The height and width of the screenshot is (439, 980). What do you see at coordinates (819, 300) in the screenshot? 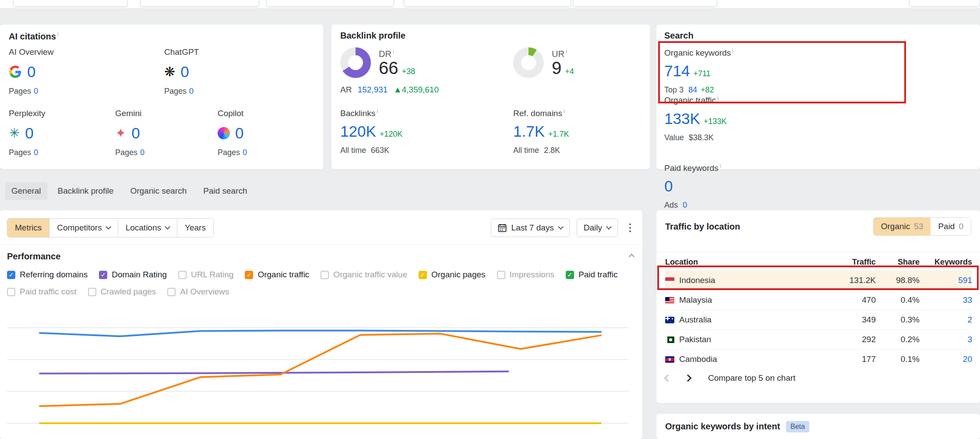
I see `location-row-malaysia: Malaysia4700.4%33` at bounding box center [819, 300].